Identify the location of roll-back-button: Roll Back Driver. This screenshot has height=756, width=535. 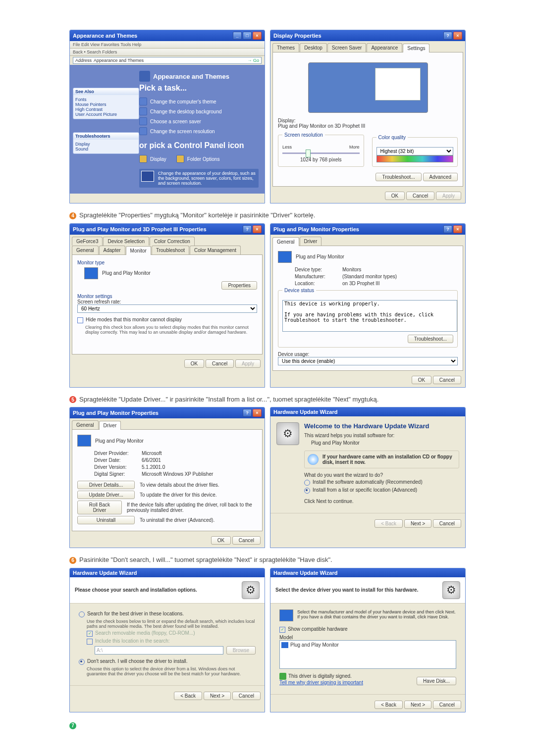
(100, 507).